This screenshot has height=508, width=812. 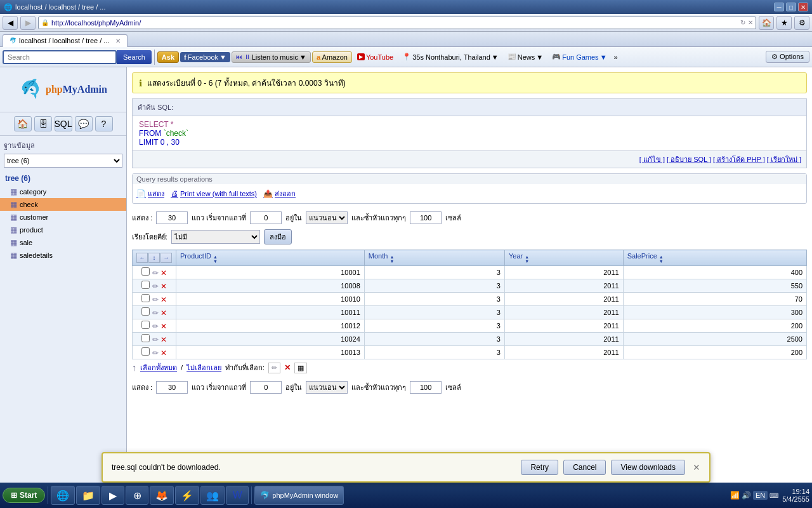 What do you see at coordinates (63, 255) in the screenshot?
I see `sidebar-item-saledetails: ▦saledetails` at bounding box center [63, 255].